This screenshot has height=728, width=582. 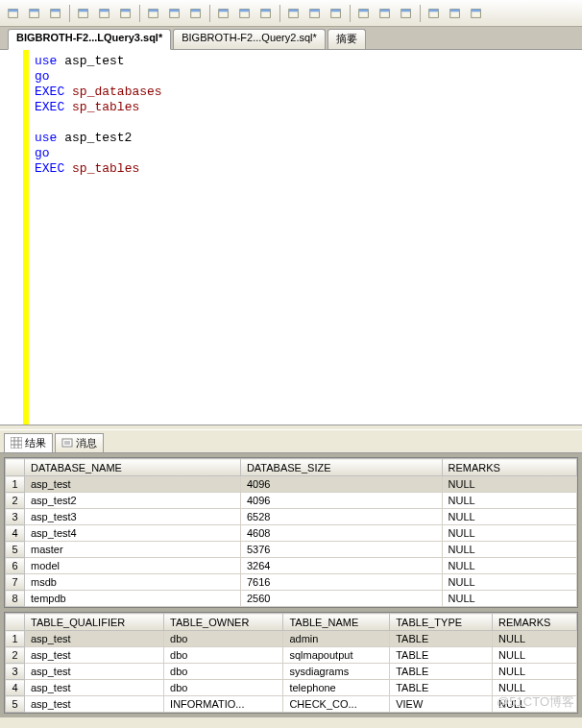 I want to click on table-row: 3asp_testdbosysdiagramsTABLENULL, so click(x=292, y=672).